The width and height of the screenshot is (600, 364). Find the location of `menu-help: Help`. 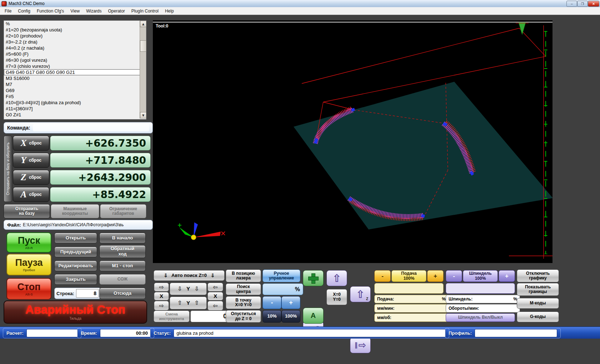

menu-help: Help is located at coordinates (169, 11).